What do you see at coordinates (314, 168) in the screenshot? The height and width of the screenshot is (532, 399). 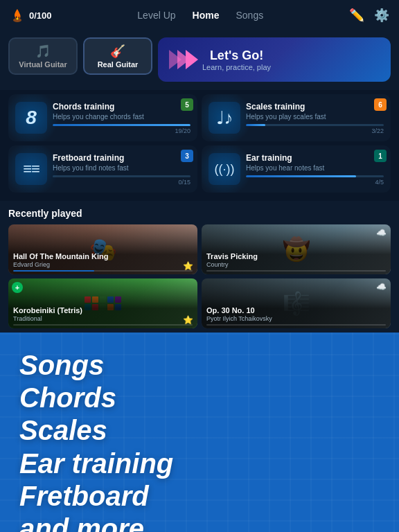 I see `ear-training-desc: Helps you hear notes fast` at bounding box center [314, 168].